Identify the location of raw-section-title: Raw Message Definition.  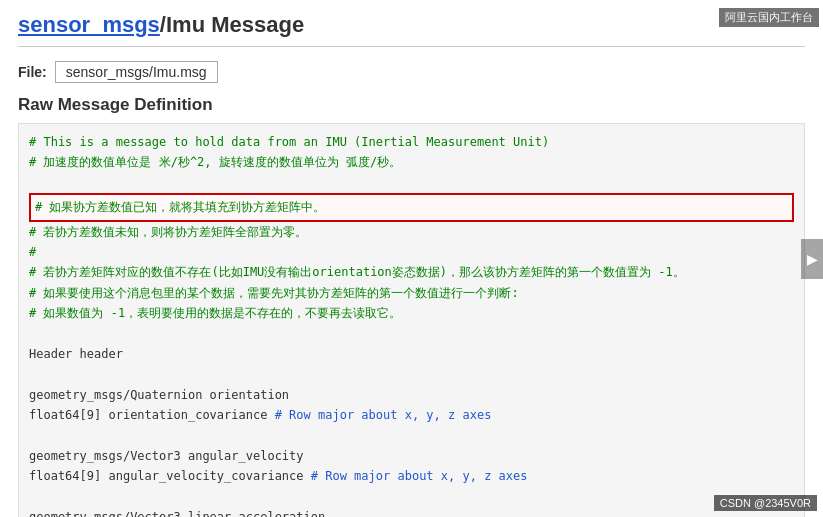
(412, 105).